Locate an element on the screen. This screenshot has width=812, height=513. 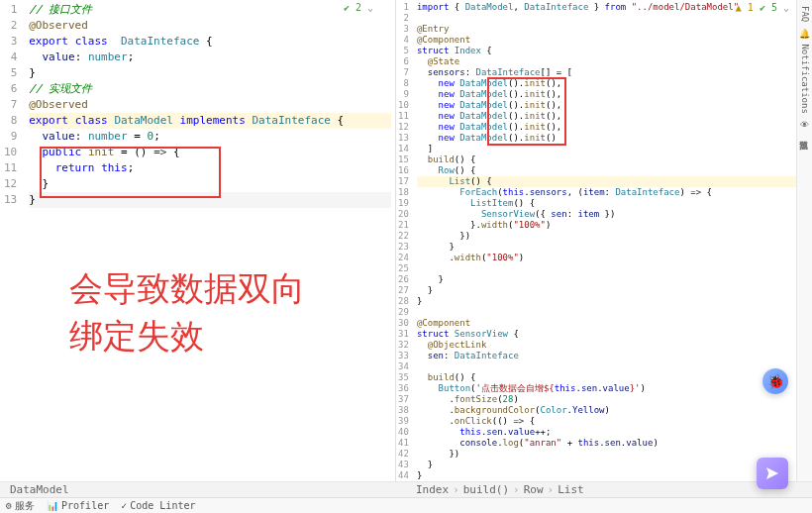
code-line: struct SensorView { is located at coordinates (612, 335).